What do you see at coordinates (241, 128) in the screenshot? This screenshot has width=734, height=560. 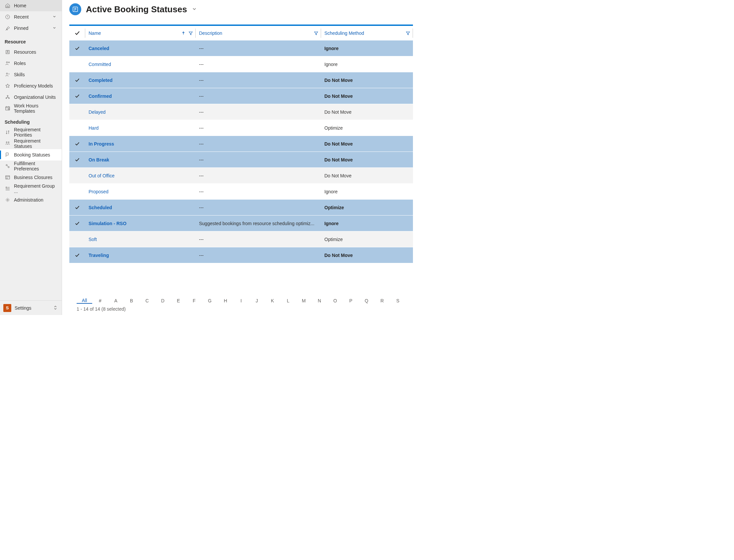 I see `table-row: Hard---Optimize` at bounding box center [241, 128].